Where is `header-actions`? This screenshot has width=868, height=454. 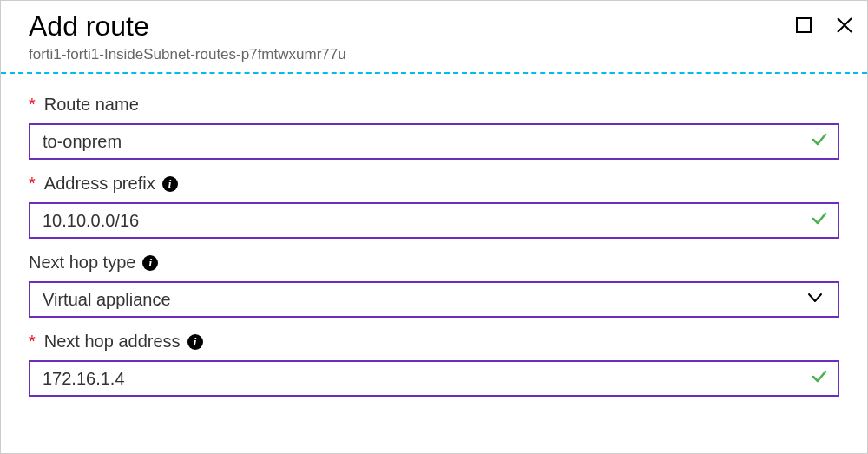 header-actions is located at coordinates (825, 25).